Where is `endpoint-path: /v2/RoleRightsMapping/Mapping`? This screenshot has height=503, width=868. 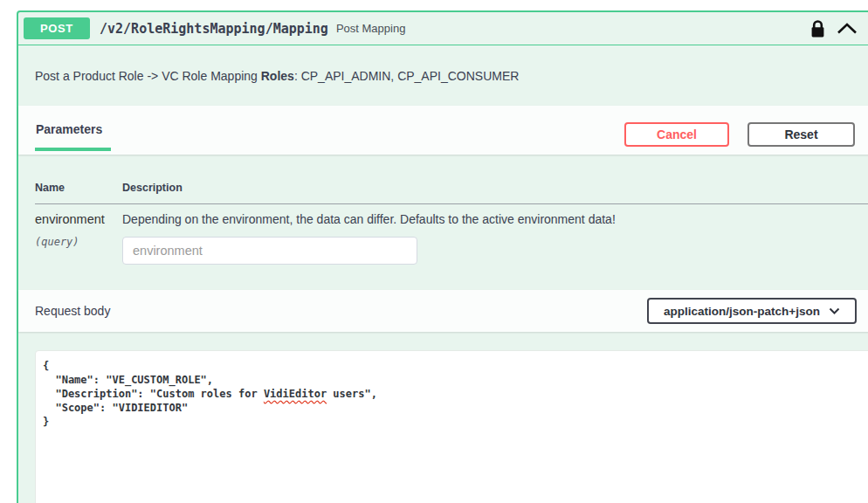
endpoint-path: /v2/RoleRightsMapping/Mapping is located at coordinates (214, 29).